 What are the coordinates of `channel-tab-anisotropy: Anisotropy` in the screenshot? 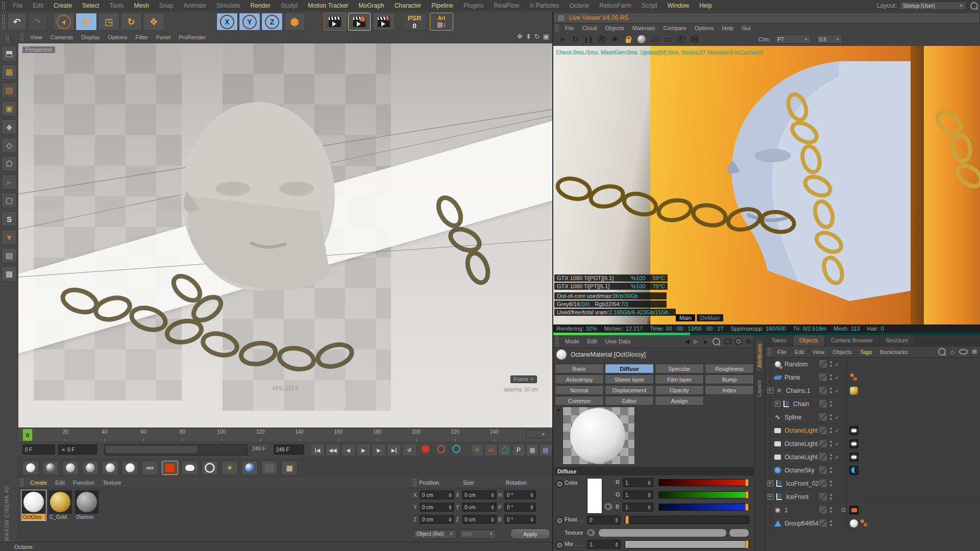 It's located at (579, 380).